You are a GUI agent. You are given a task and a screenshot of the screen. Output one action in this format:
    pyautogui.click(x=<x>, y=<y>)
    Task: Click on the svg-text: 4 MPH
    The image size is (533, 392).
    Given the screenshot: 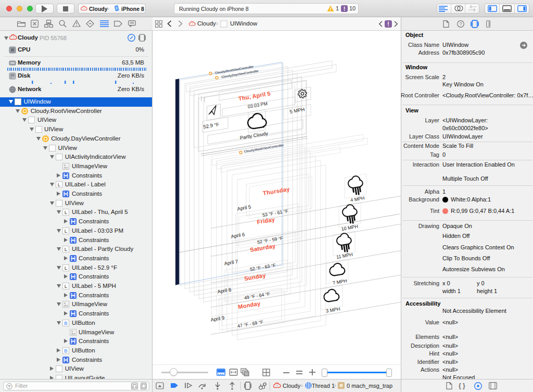 What is the action you would take?
    pyautogui.click(x=358, y=199)
    